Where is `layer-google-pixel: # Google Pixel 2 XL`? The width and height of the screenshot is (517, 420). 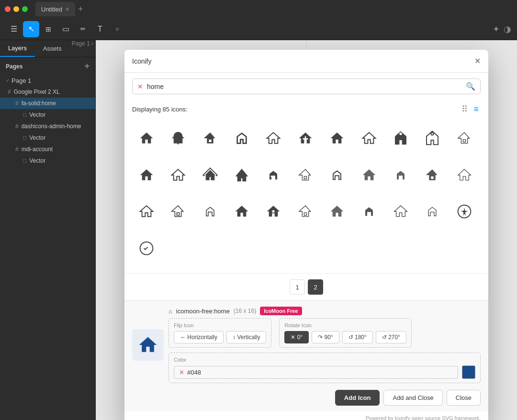
layer-google-pixel: # Google Pixel 2 XL is located at coordinates (48, 92).